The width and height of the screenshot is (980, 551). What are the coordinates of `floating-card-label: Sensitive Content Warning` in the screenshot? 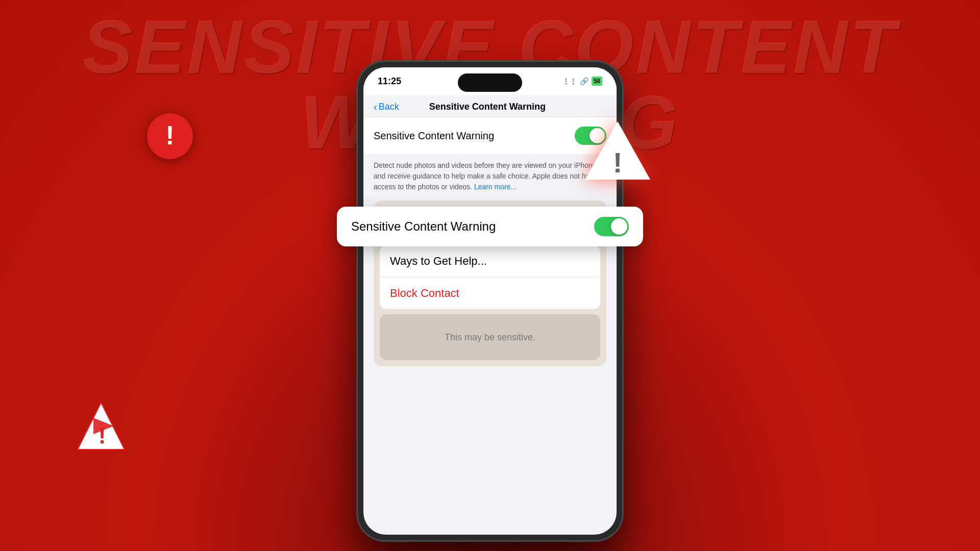 It's located at (424, 227).